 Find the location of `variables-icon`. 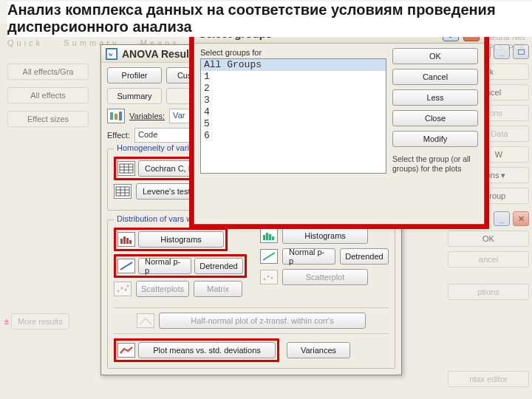

variables-icon is located at coordinates (116, 116).